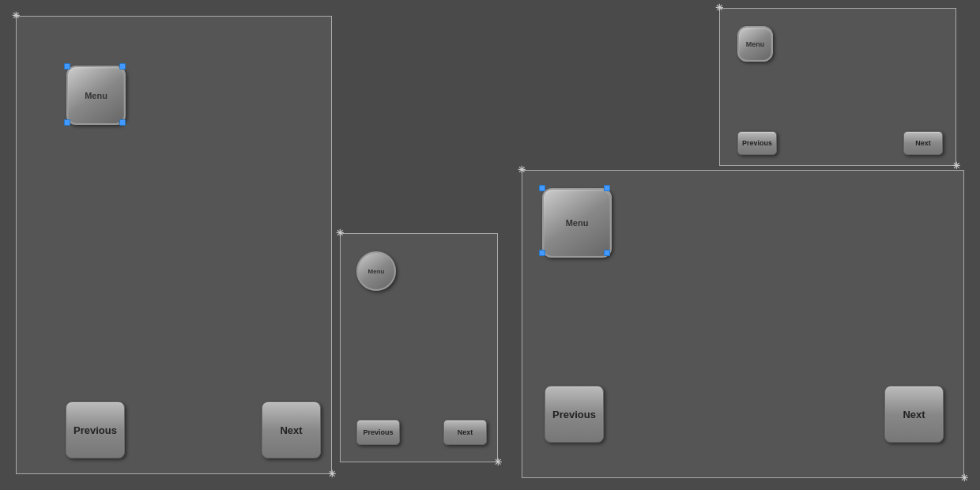 Image resolution: width=980 pixels, height=490 pixels. I want to click on previous-button-mid: Previous, so click(574, 414).